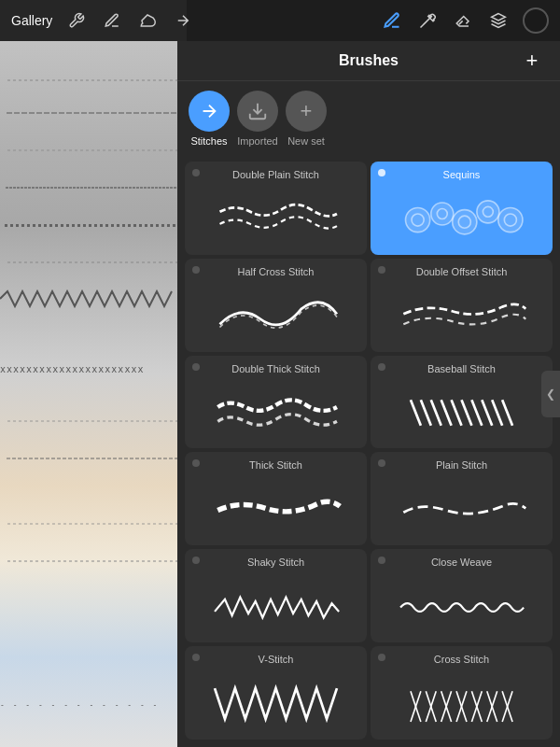 This screenshot has width=560, height=747. What do you see at coordinates (147, 21) in the screenshot?
I see `smudge-icon` at bounding box center [147, 21].